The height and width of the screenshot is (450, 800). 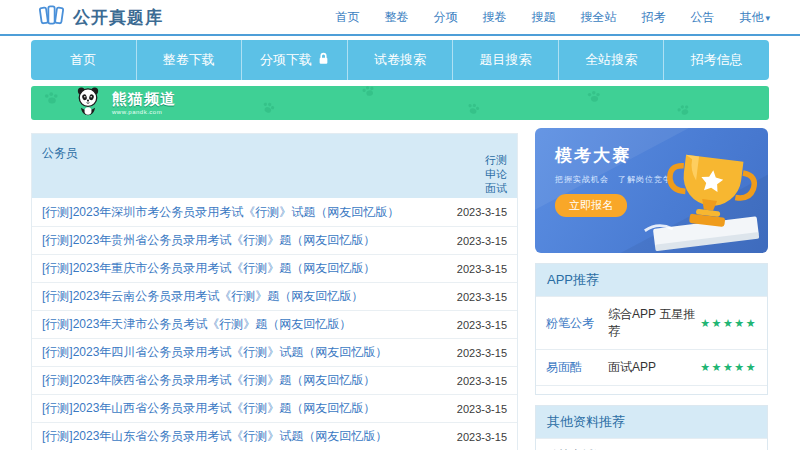 I want to click on app-name-link: 粉笔公考, so click(x=577, y=324).